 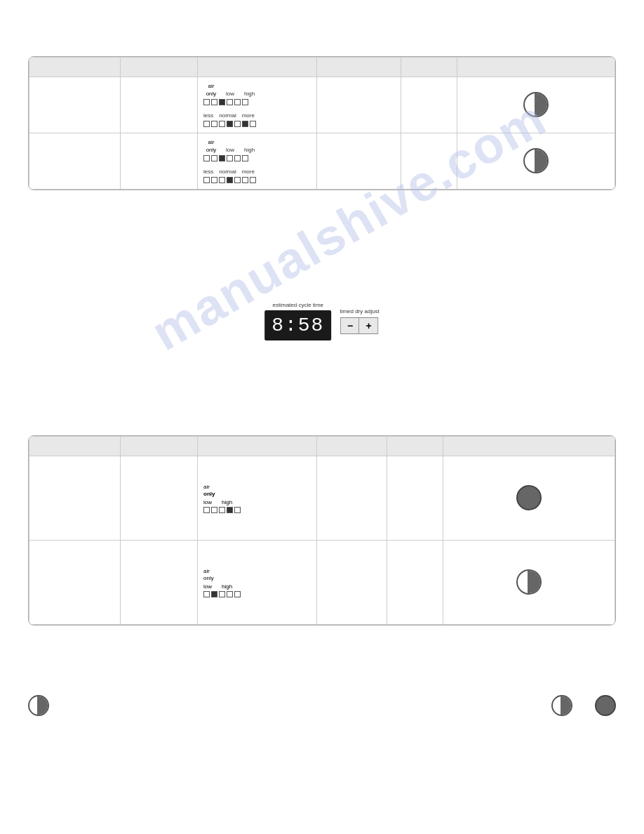 I want to click on top-table: air only low high, so click(x=322, y=124).